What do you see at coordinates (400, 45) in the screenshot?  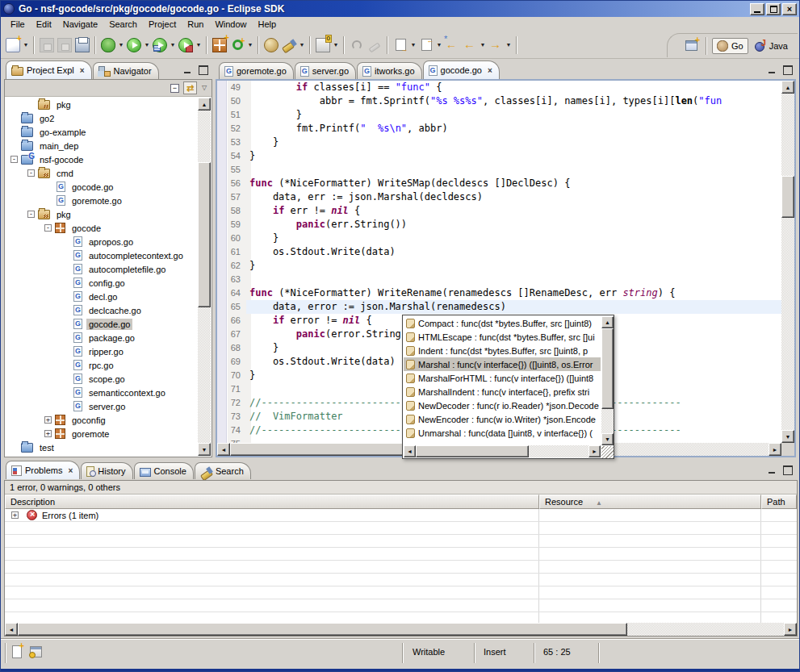 I see `next-annotation-button` at bounding box center [400, 45].